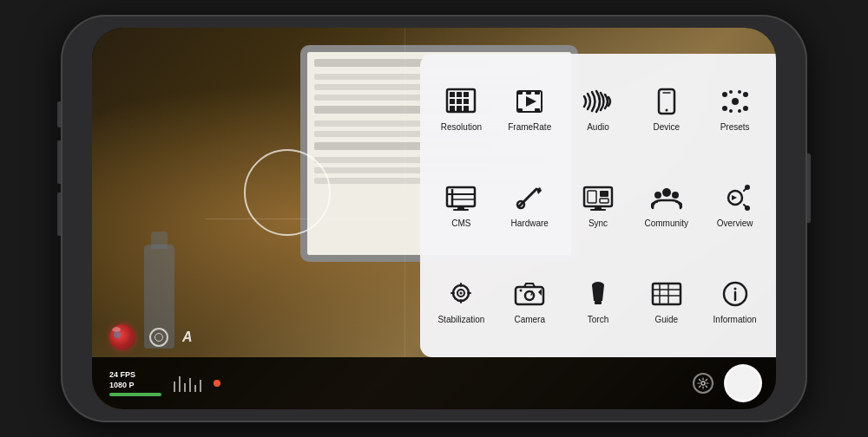 This screenshot has height=437, width=868. I want to click on focus-circle, so click(287, 192).